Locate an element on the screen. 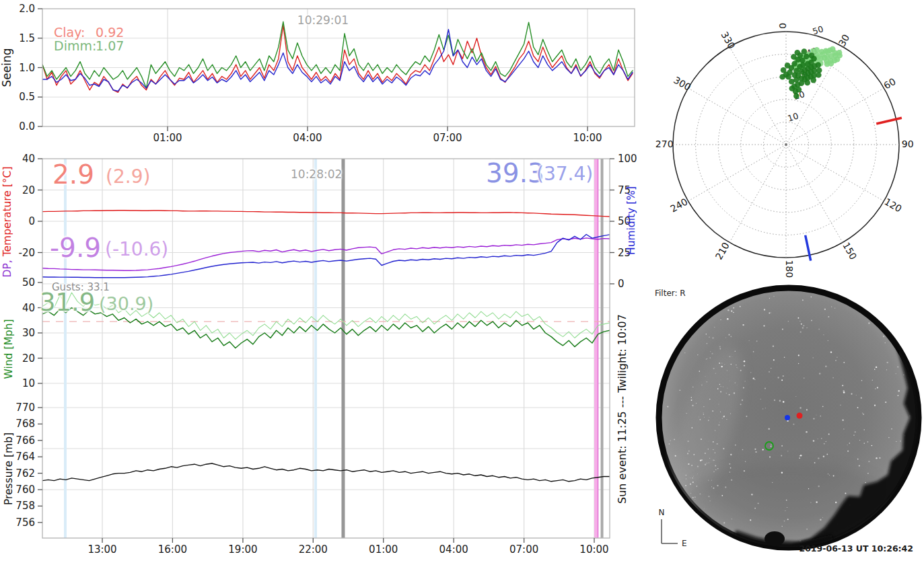 This screenshot has height=569, width=924. filter-label: Filter: R is located at coordinates (670, 293).